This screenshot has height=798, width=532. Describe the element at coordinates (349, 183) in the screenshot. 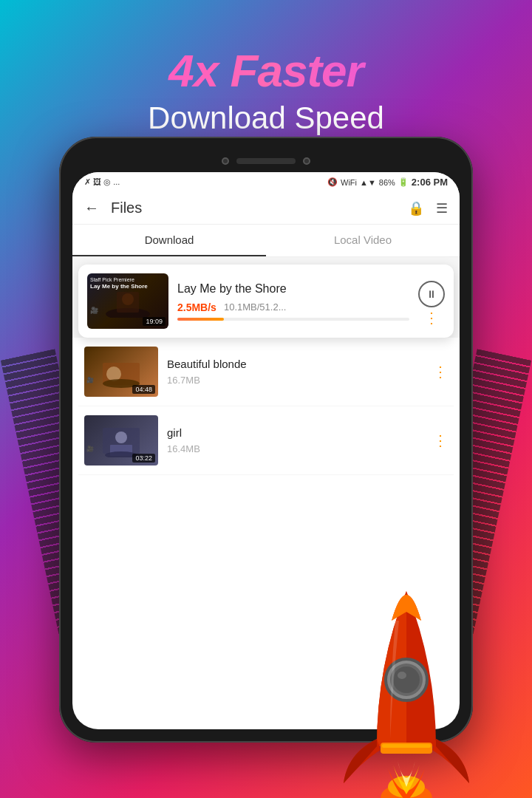

I see `wifi-icon: WiFi` at that location.